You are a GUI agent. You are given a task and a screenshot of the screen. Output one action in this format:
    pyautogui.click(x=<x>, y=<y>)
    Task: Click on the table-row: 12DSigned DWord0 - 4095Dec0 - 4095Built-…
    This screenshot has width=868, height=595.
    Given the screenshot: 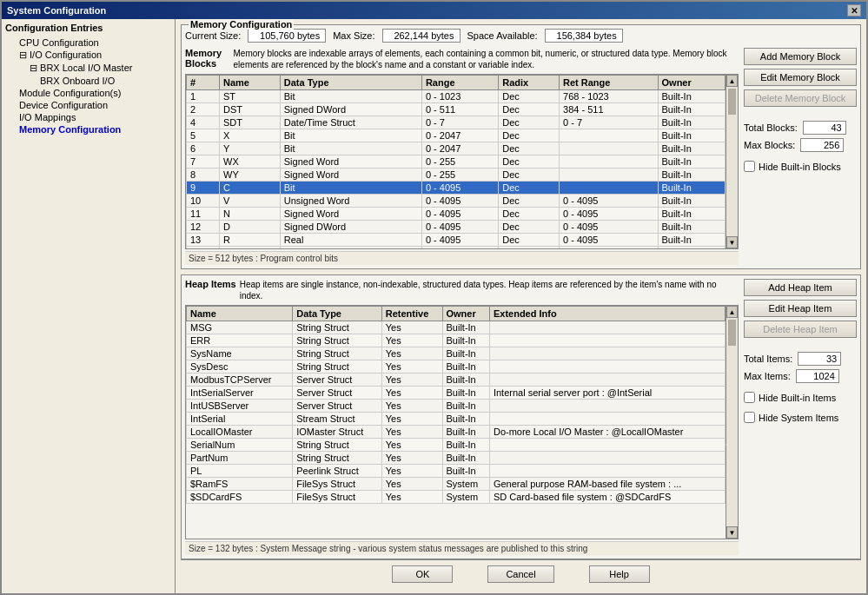 What is the action you would take?
    pyautogui.click(x=456, y=228)
    